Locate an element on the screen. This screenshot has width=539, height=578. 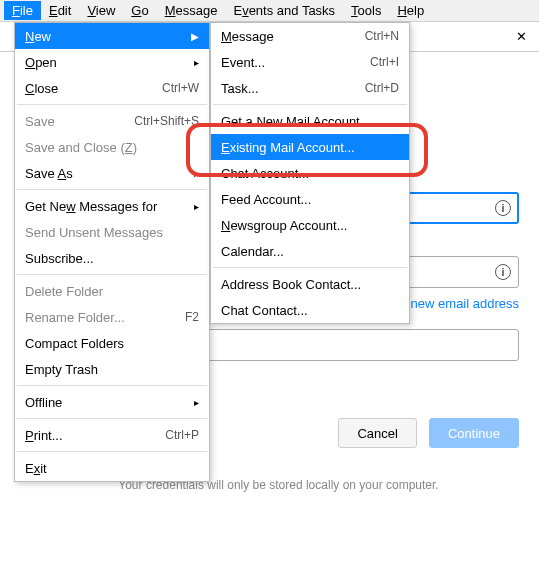
menubar-go: Go is located at coordinates (140, 10).